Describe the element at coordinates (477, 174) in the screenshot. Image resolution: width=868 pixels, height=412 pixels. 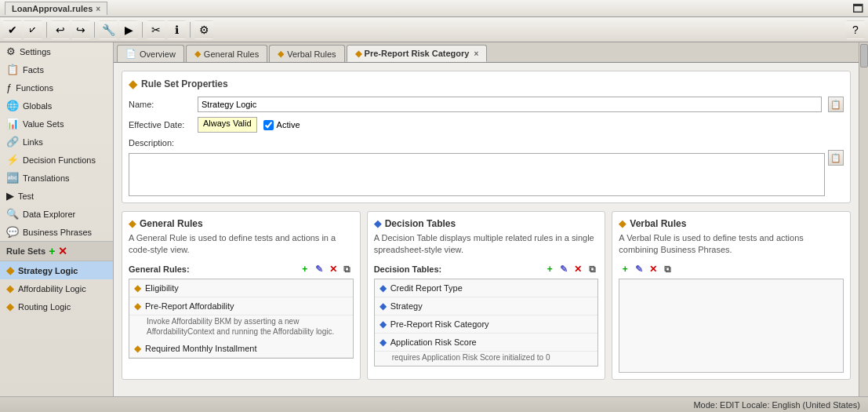
I see `description-textarea` at that location.